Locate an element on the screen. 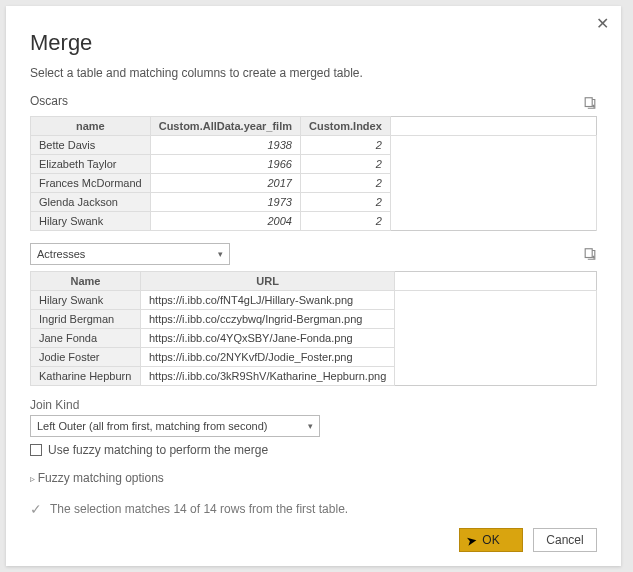 The image size is (633, 572). ok-button: ➤ OK is located at coordinates (491, 540).